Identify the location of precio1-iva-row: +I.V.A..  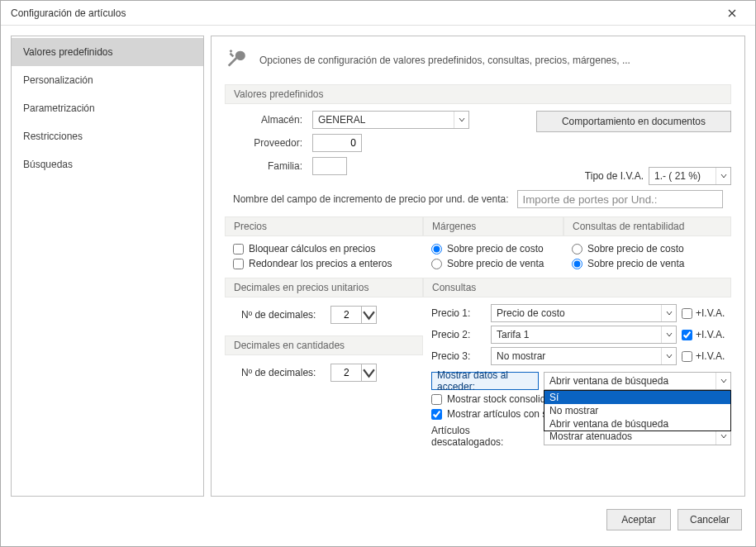
(706, 313).